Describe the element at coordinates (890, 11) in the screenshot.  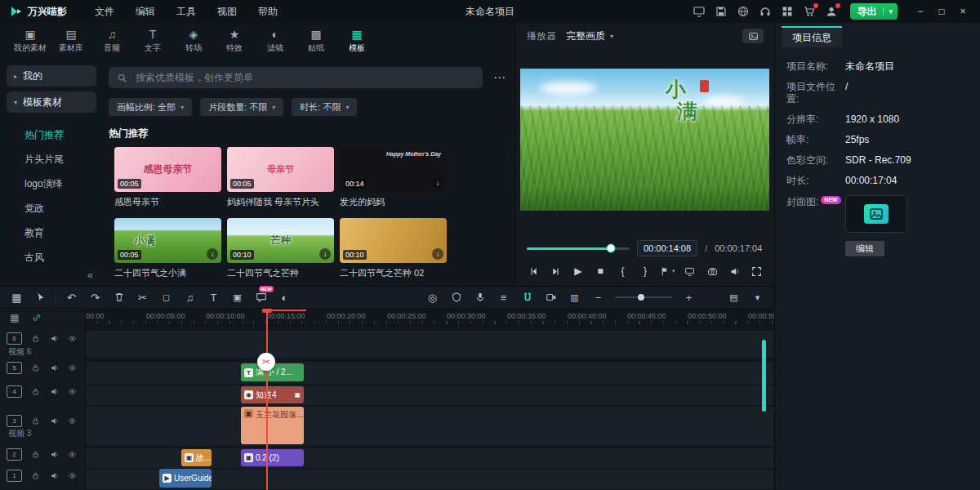
I see `export-caret-icon: ▾` at that location.